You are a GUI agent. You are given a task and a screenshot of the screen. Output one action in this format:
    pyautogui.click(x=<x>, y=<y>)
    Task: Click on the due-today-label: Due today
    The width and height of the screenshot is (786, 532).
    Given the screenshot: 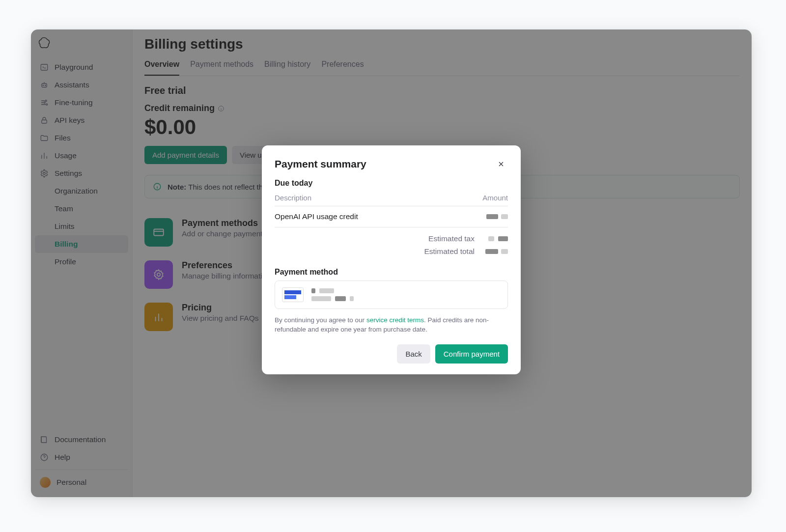 What is the action you would take?
    pyautogui.click(x=391, y=183)
    